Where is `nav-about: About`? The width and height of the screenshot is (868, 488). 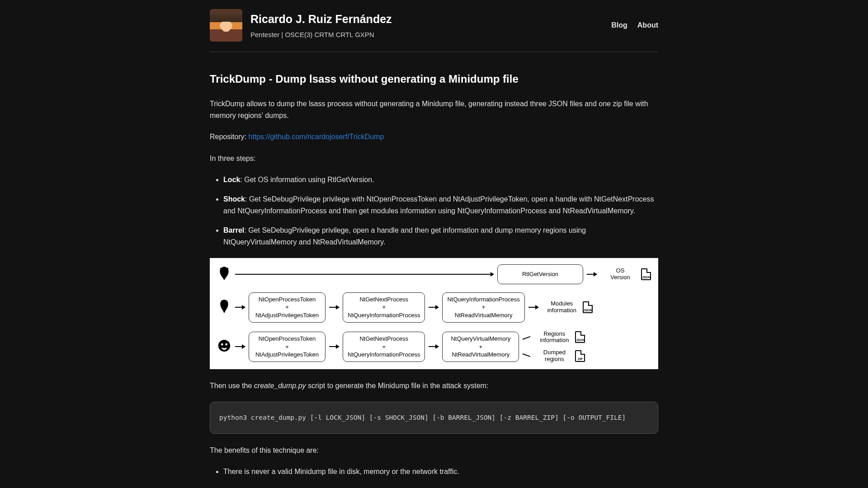 nav-about: About is located at coordinates (648, 25).